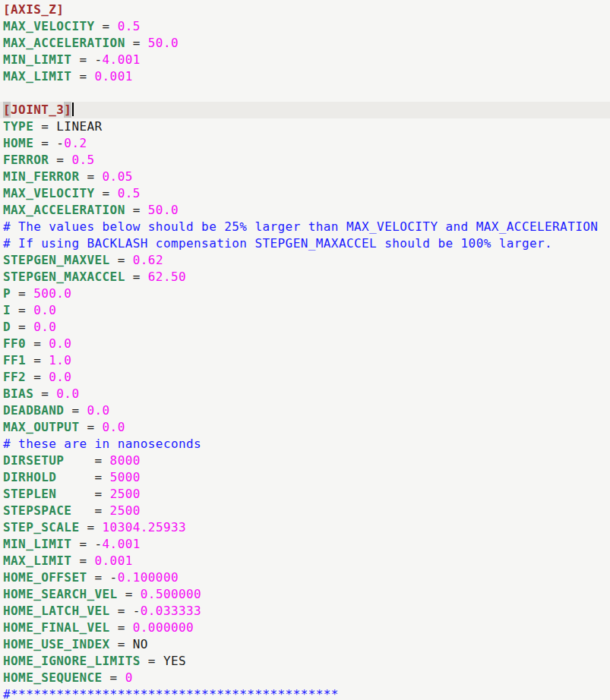  Describe the element at coordinates (45, 577) in the screenshot. I see `syntax-segment-key: HOME_OFFSET` at that location.